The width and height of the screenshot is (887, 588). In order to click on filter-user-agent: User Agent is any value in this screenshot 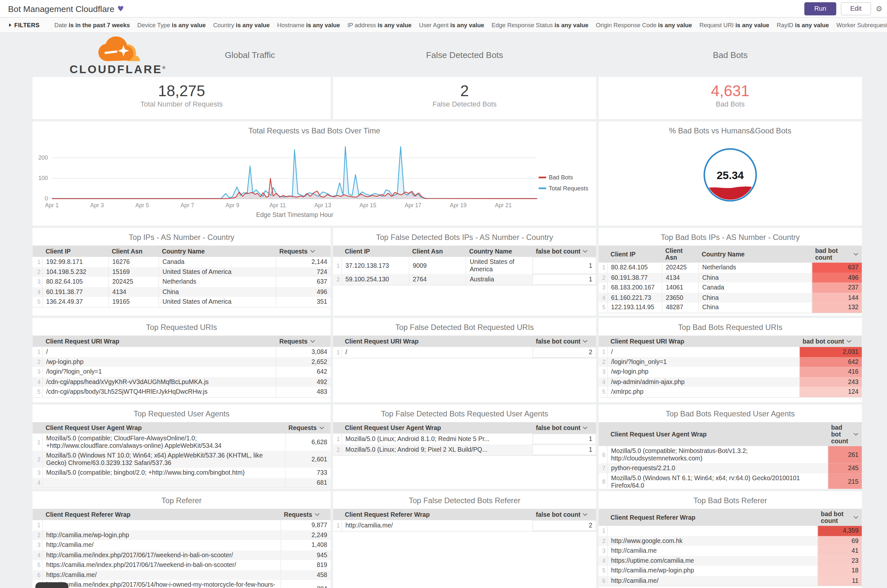, I will do `click(451, 25)`.